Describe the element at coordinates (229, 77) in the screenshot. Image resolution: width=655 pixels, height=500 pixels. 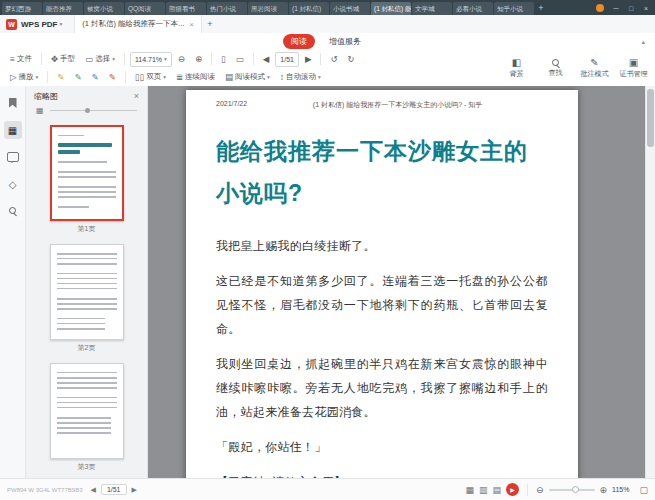
I see `read-mode-icon: ▤` at that location.